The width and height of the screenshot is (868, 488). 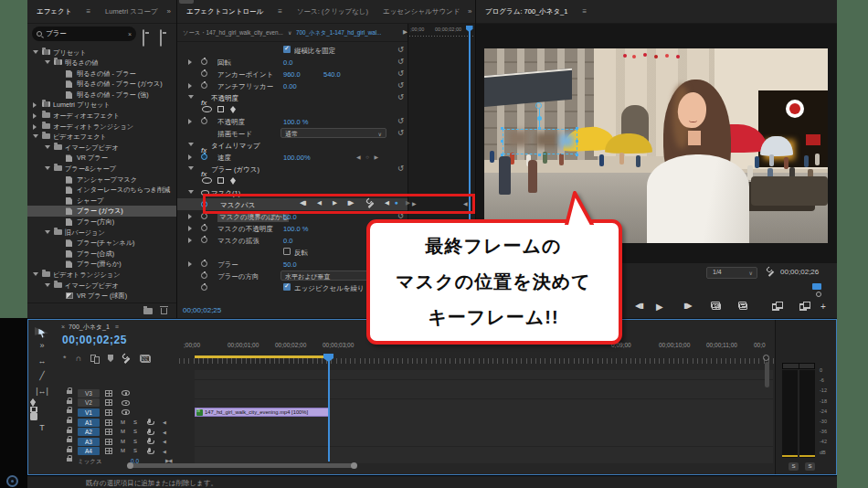 I want to click on search-value: ブラー, so click(x=85, y=34).